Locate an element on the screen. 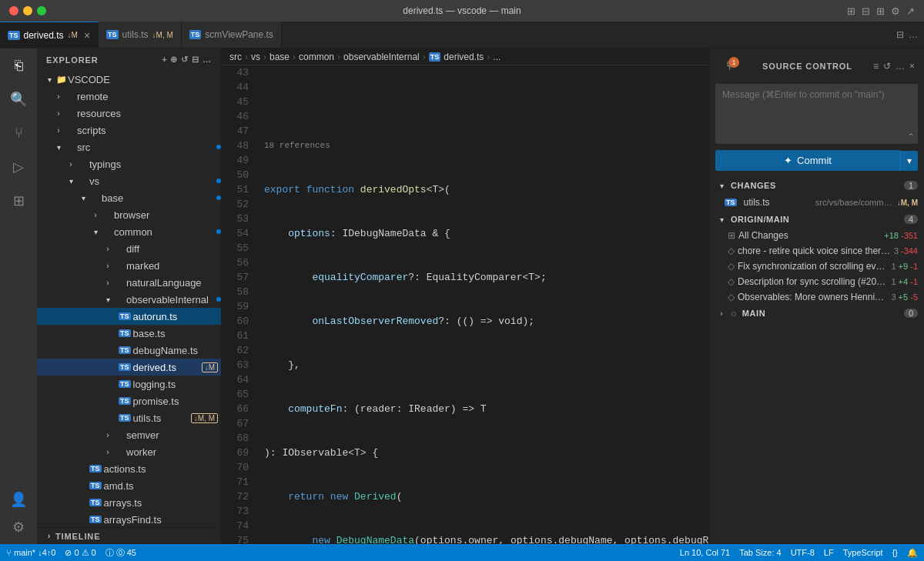 Image resolution: width=924 pixels, height=561 pixels. sidebar-item-naturallanguage: naturalLanguage is located at coordinates (129, 282).